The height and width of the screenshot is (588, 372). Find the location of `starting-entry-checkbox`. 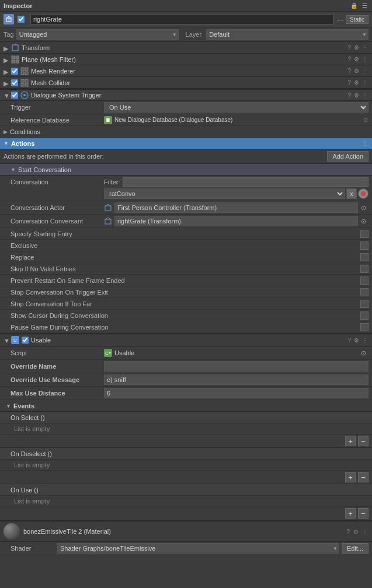

starting-entry-checkbox is located at coordinates (364, 234).